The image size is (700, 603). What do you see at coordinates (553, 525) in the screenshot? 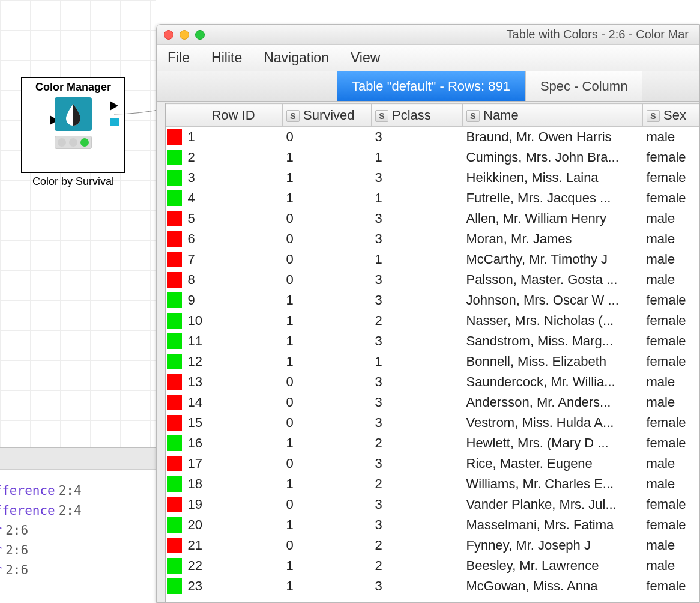
I see `cell-name: Masselmani, Mrs. Fatima` at bounding box center [553, 525].